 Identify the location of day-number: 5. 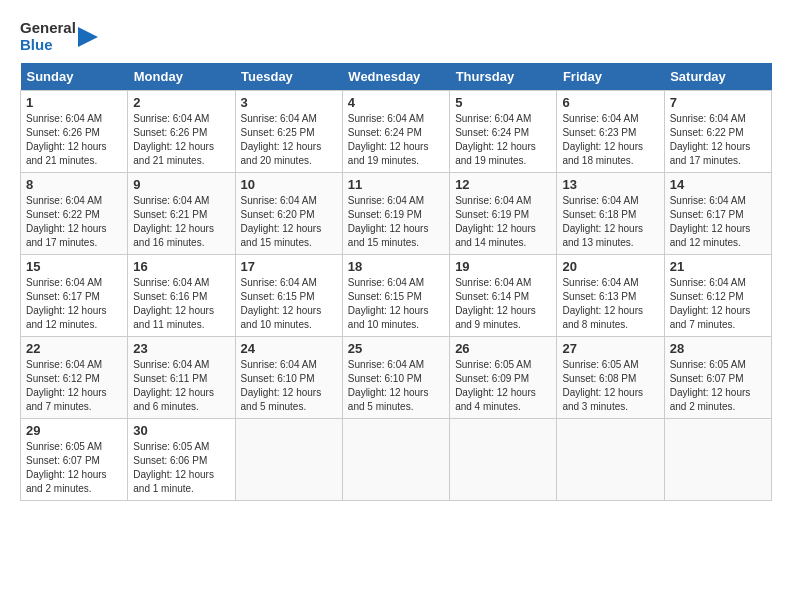
(503, 102).